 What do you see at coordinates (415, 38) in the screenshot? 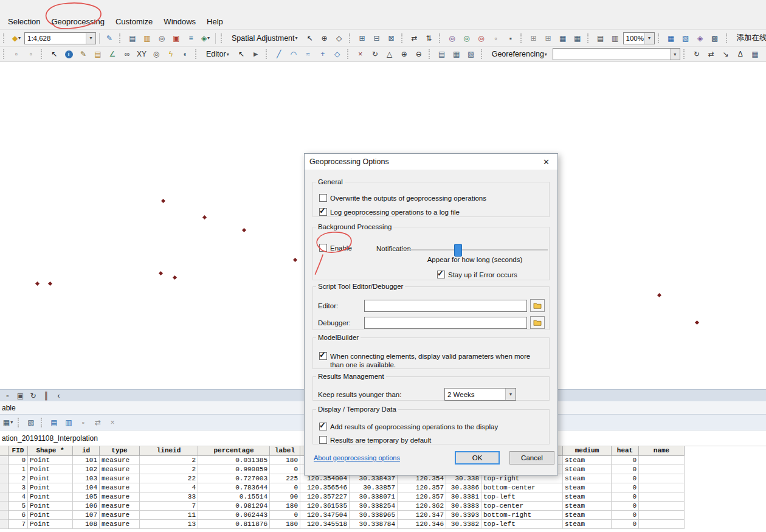
I see `attribute-transfer-icon: ⇄` at bounding box center [415, 38].